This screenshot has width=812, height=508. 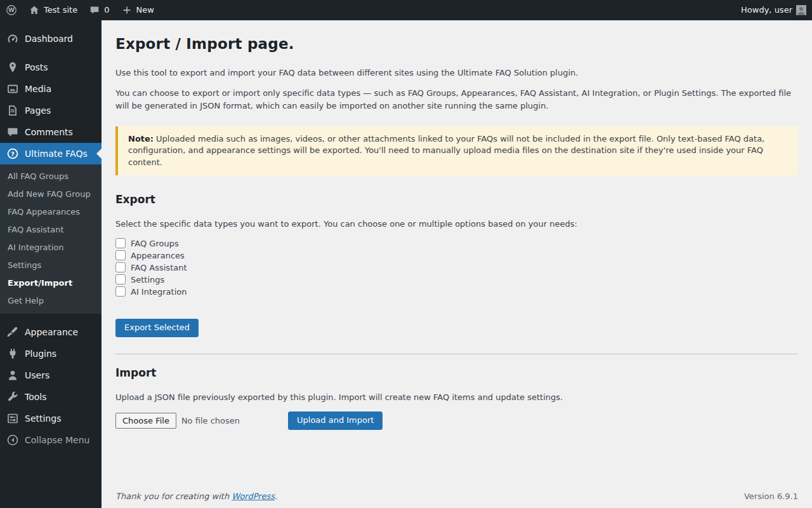 What do you see at coordinates (11, 10) in the screenshot?
I see `wordpress-logo-icon: W` at bounding box center [11, 10].